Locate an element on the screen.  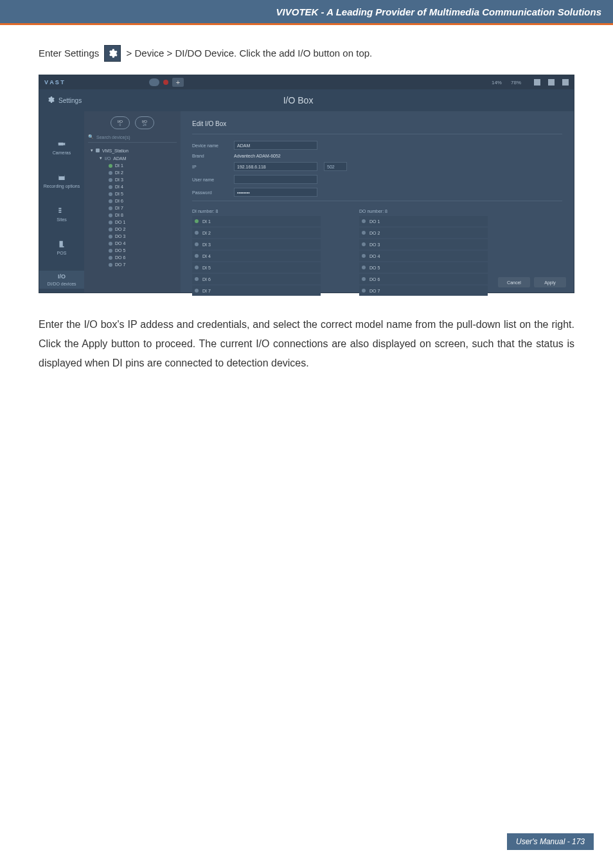
tree-item: DI 2 is located at coordinates (141, 172).